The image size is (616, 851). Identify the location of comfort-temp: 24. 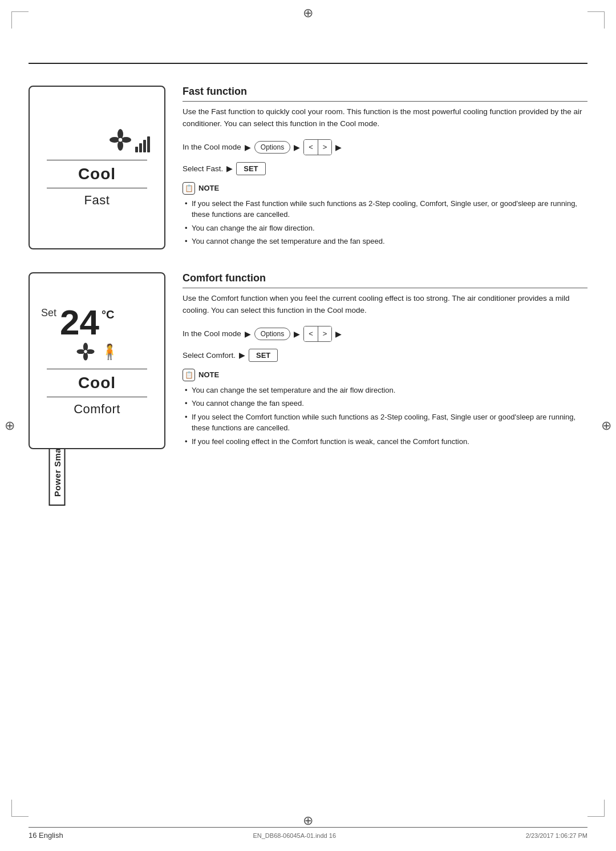
(80, 322).